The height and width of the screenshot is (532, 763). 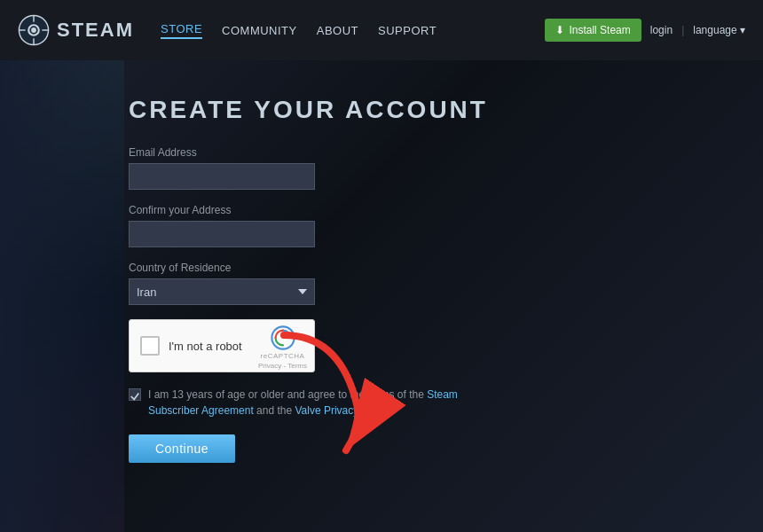 I want to click on language-link: language ▾, so click(x=719, y=30).